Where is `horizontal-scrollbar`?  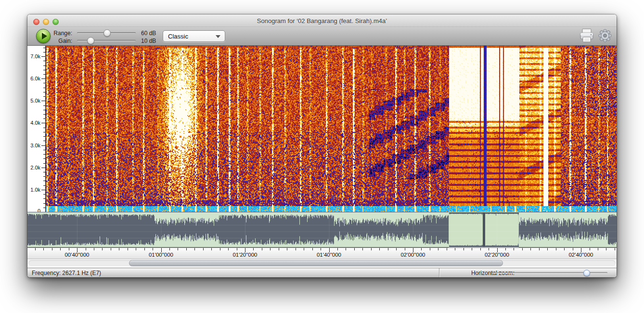 horizontal-scrollbar is located at coordinates (322, 263).